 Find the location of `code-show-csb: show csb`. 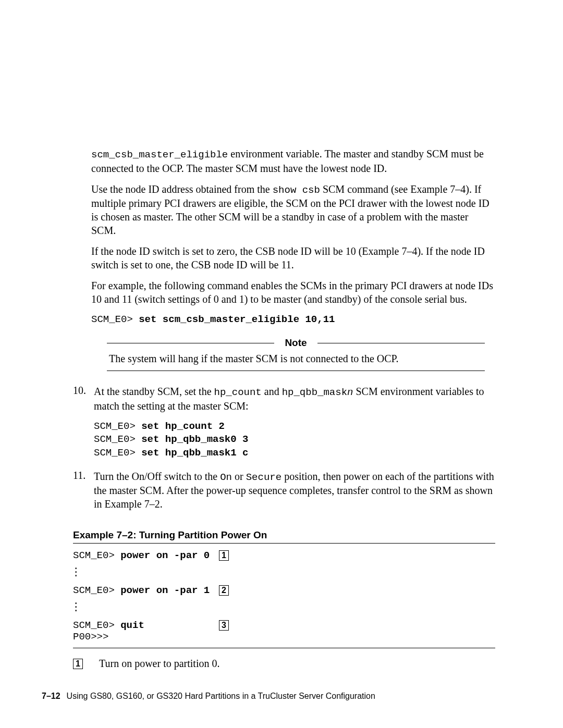

code-show-csb: show csb is located at coordinates (296, 190).